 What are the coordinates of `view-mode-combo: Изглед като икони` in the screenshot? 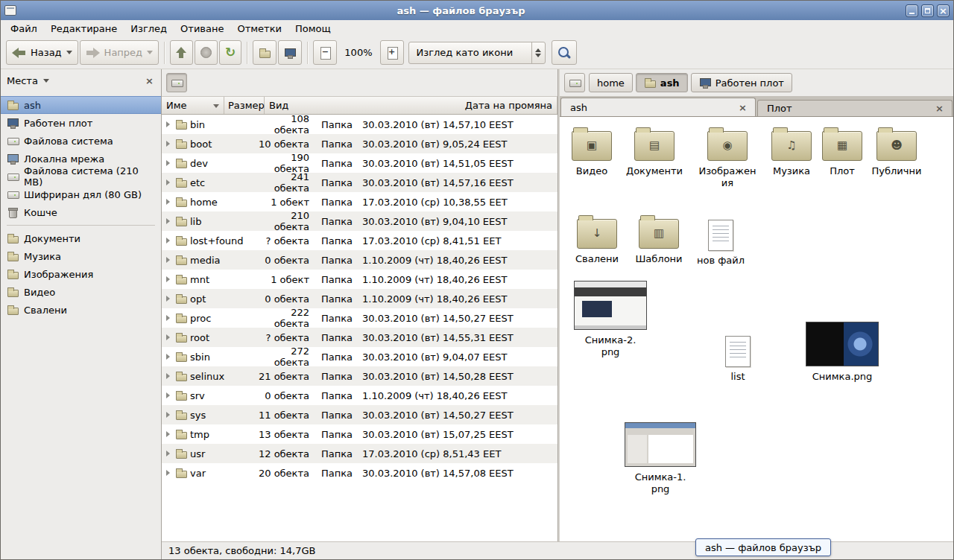 It's located at (477, 53).